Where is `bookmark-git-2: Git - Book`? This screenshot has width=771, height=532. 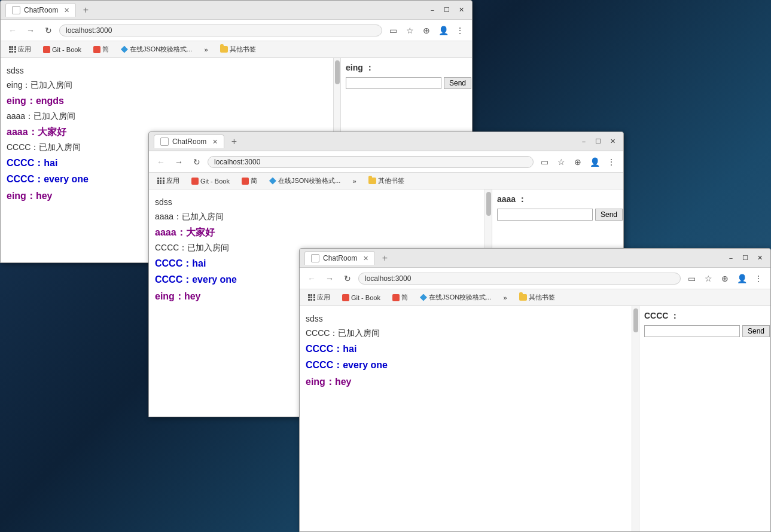
bookmark-git-2: Git - Book is located at coordinates (211, 181).